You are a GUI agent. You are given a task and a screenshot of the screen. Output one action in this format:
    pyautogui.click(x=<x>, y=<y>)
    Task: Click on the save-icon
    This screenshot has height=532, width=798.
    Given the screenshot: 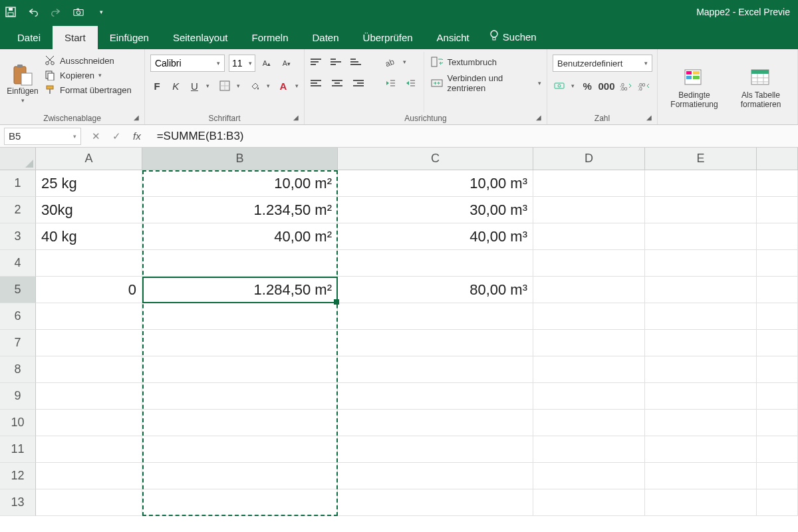 What is the action you would take?
    pyautogui.click(x=11, y=12)
    